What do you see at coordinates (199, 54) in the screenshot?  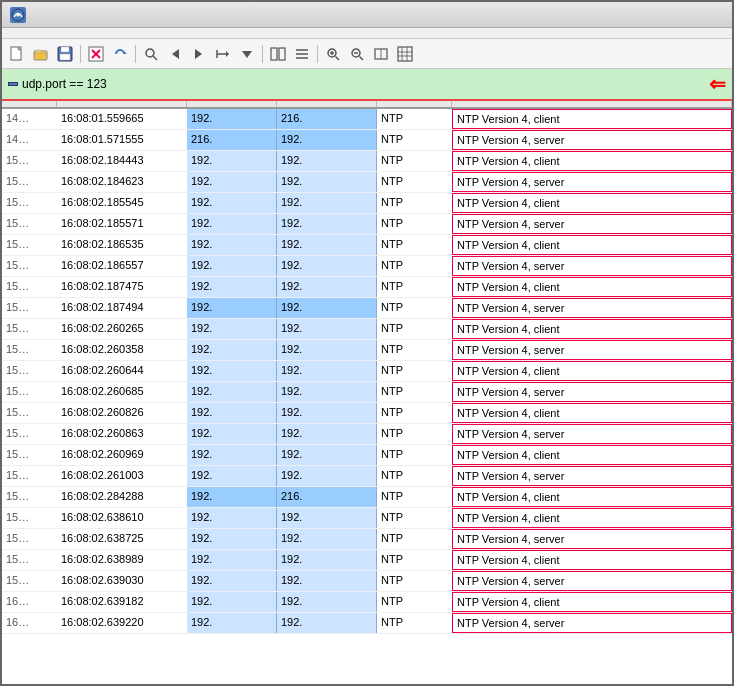 I see `forward-button` at bounding box center [199, 54].